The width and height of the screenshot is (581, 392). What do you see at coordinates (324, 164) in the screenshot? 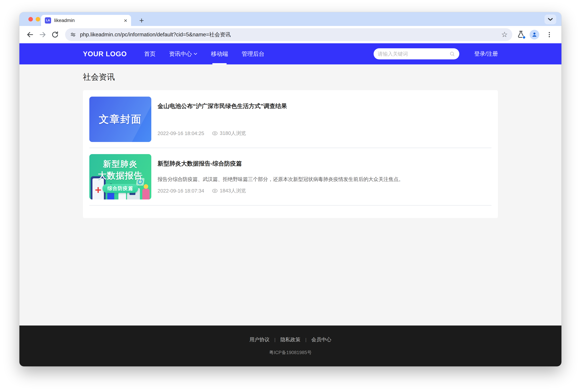
I see `article-title: 新型肺炎大数据报告-综合防疫篇` at bounding box center [324, 164].